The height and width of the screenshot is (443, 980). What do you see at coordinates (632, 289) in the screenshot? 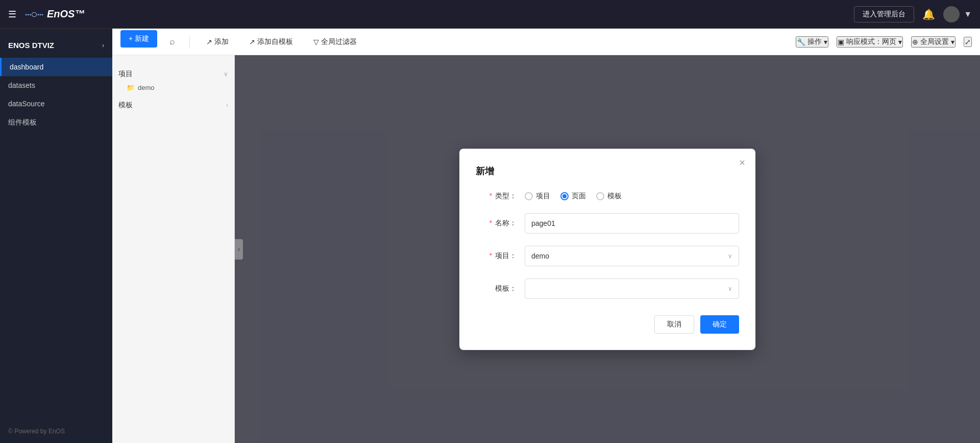
I see `template-form-control: ∨` at bounding box center [632, 289].